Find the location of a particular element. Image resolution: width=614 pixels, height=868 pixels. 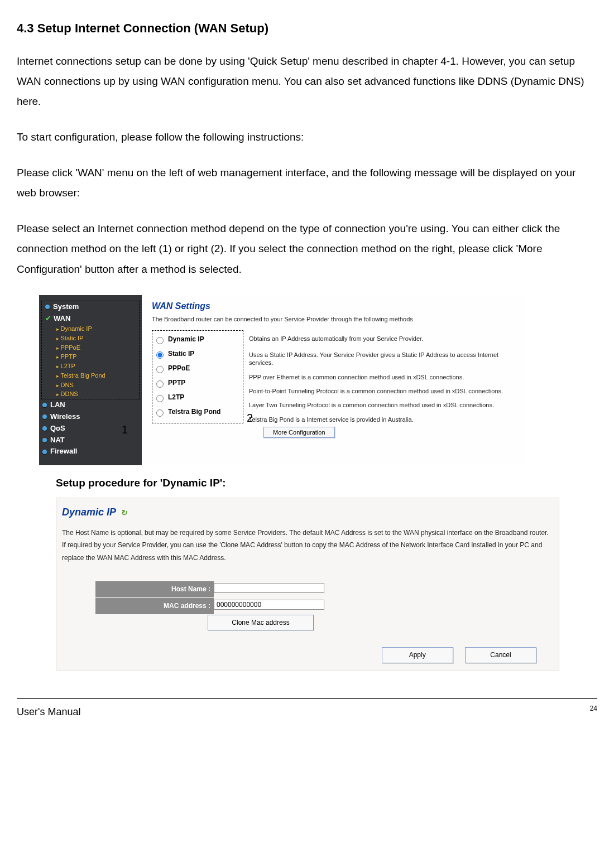

dynamic-ip-title: Dynamic IP ↻ is located at coordinates (308, 512).